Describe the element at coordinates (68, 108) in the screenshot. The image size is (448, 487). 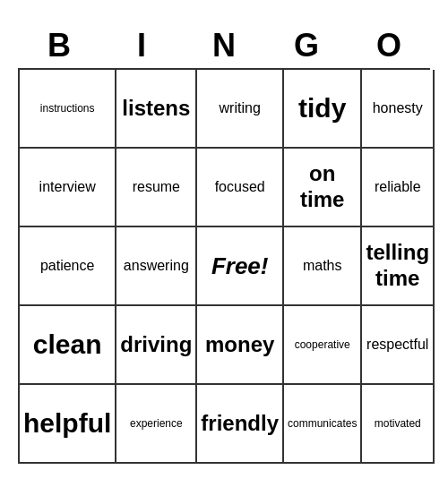
I see `cell-text: instructions` at that location.